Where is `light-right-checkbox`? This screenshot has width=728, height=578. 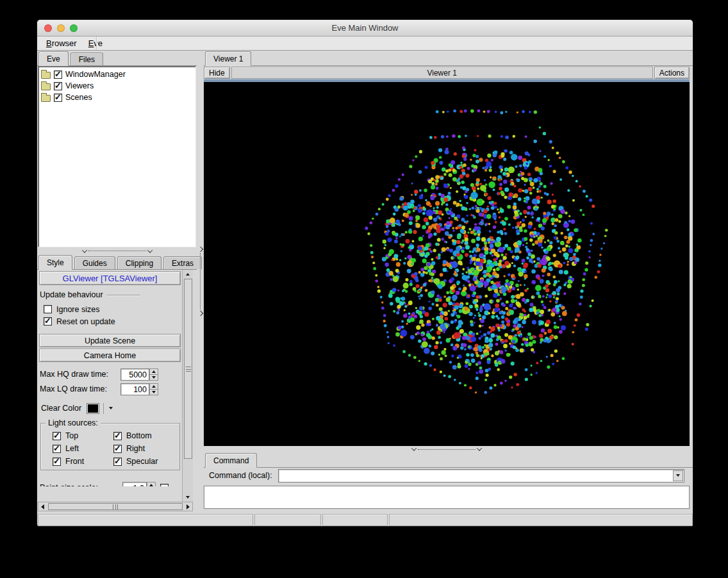 light-right-checkbox is located at coordinates (118, 449).